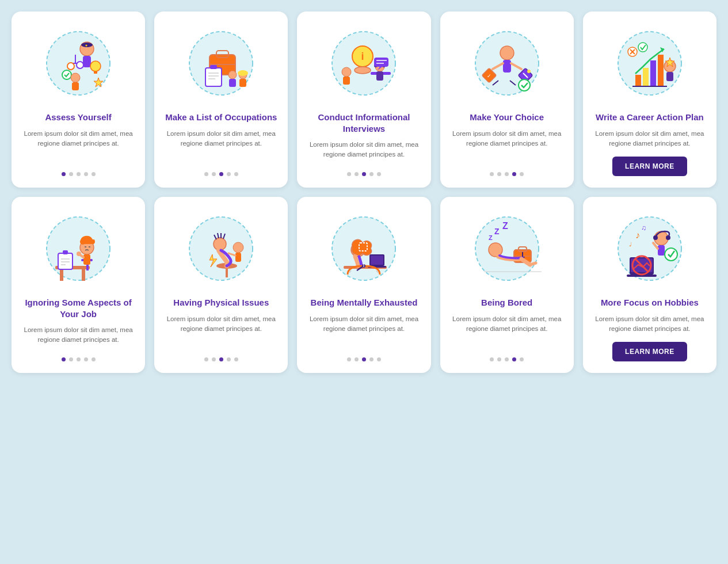 The width and height of the screenshot is (728, 564). Describe the element at coordinates (78, 285) in the screenshot. I see `card-ignoring-job: Ignoring Some Aspects of Your JobLorem i…` at that location.